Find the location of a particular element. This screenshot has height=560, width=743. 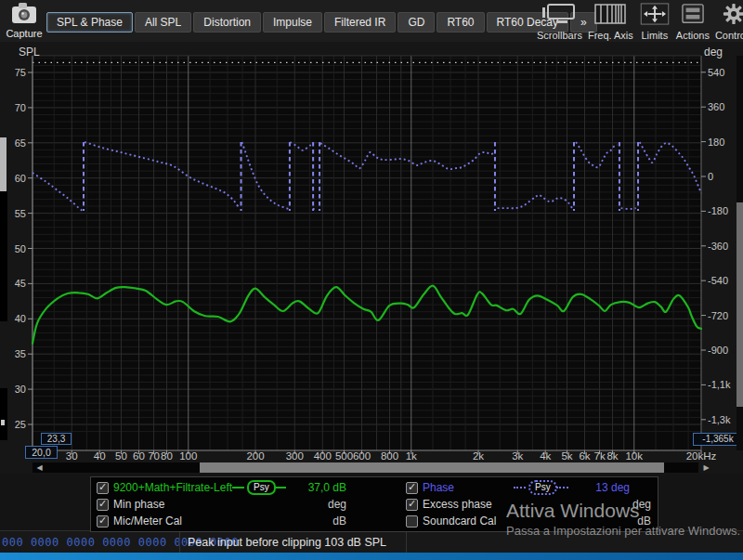

min-phase-value: deg is located at coordinates (293, 504).